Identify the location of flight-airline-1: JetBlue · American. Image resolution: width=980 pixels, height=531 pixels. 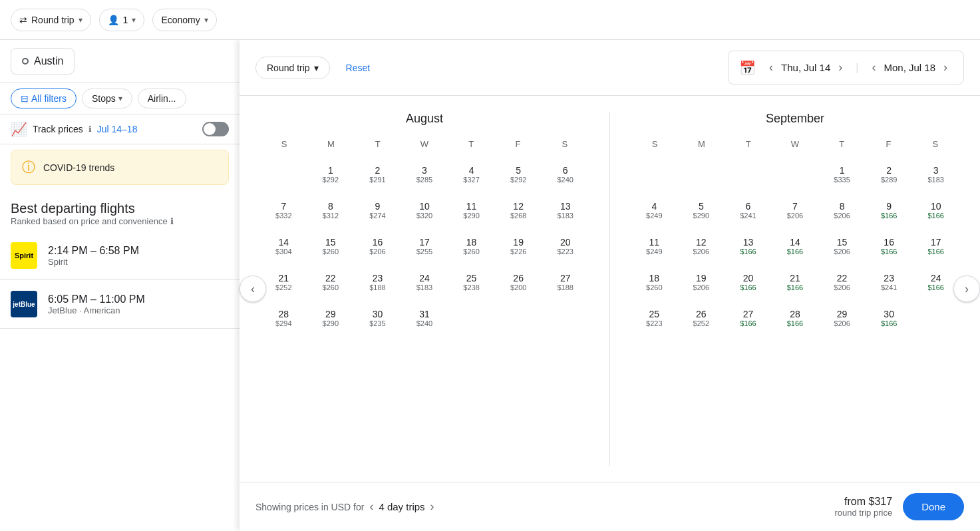
(96, 310).